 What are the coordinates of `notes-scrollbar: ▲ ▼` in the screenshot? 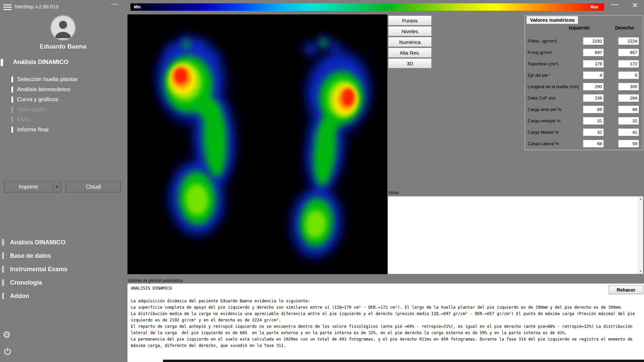 It's located at (641, 235).